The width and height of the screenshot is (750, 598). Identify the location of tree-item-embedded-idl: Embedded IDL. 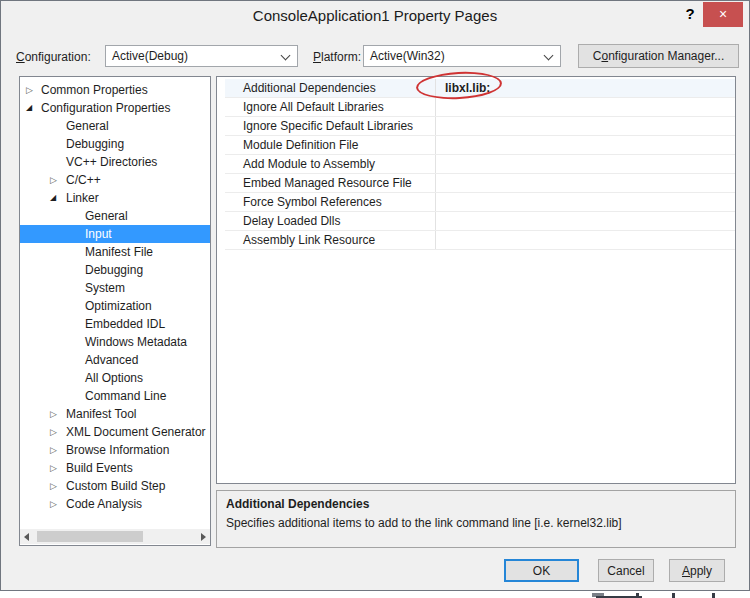
(115, 324).